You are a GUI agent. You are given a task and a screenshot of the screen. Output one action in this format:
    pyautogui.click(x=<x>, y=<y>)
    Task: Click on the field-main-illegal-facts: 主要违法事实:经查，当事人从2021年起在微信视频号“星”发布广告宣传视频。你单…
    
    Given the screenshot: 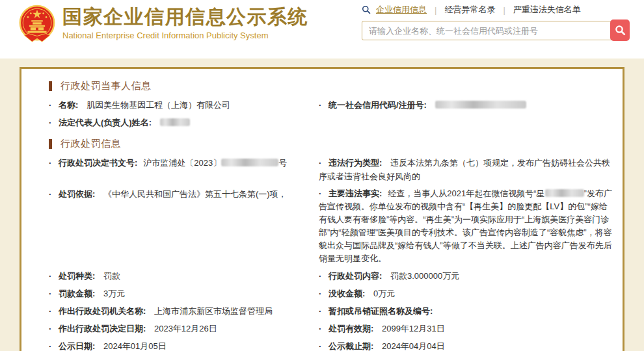 What is the action you would take?
    pyautogui.click(x=467, y=226)
    